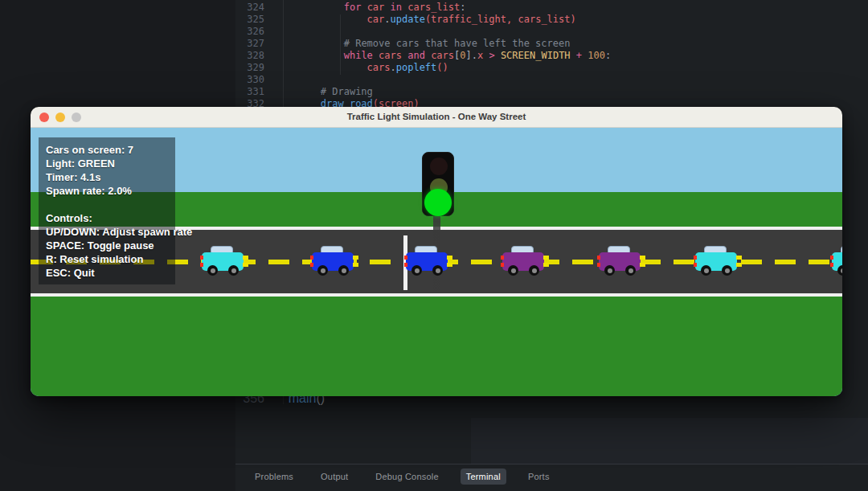 The width and height of the screenshot is (868, 491). Describe the element at coordinates (111, 259) in the screenshot. I see `hud-line: R: Reset simulation` at that location.